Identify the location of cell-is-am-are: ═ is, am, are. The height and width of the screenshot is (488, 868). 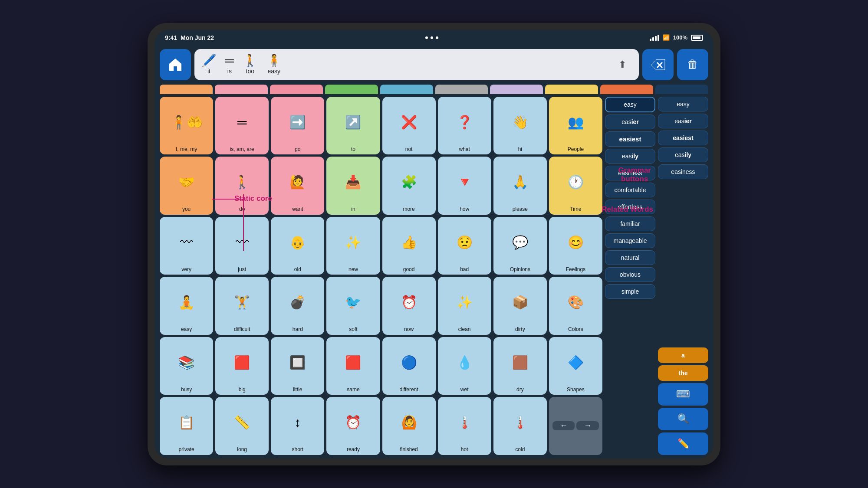
(242, 126).